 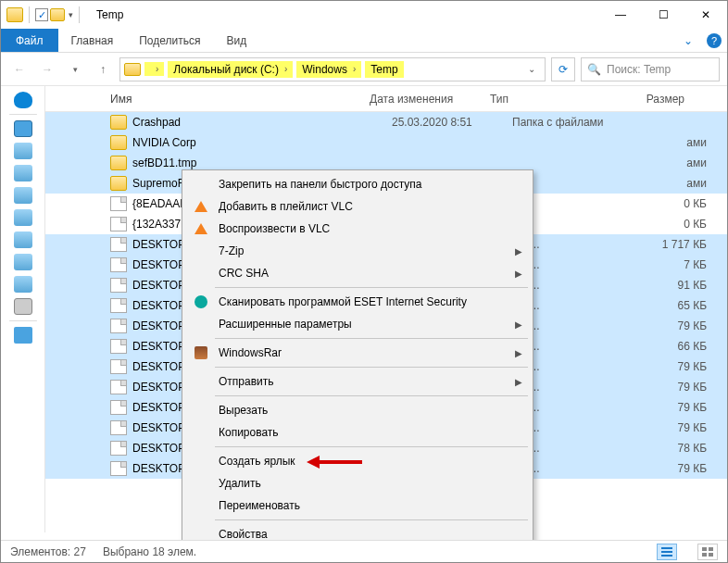 I want to click on col-date: Дата изменения, so click(x=430, y=99).